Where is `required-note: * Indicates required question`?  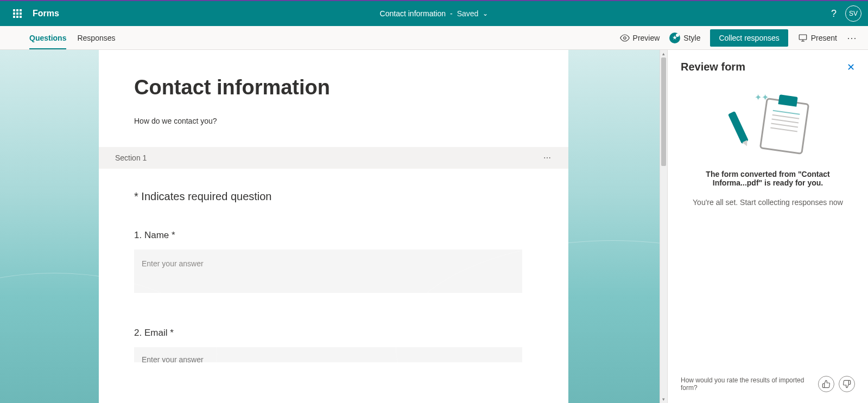
required-note: * Indicates required question is located at coordinates (333, 196).